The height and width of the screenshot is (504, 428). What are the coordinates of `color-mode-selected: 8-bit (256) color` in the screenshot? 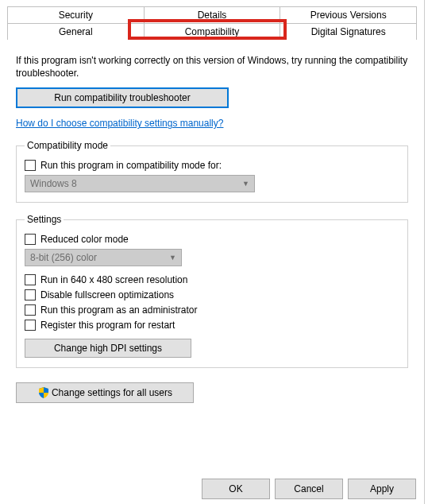 It's located at (64, 258).